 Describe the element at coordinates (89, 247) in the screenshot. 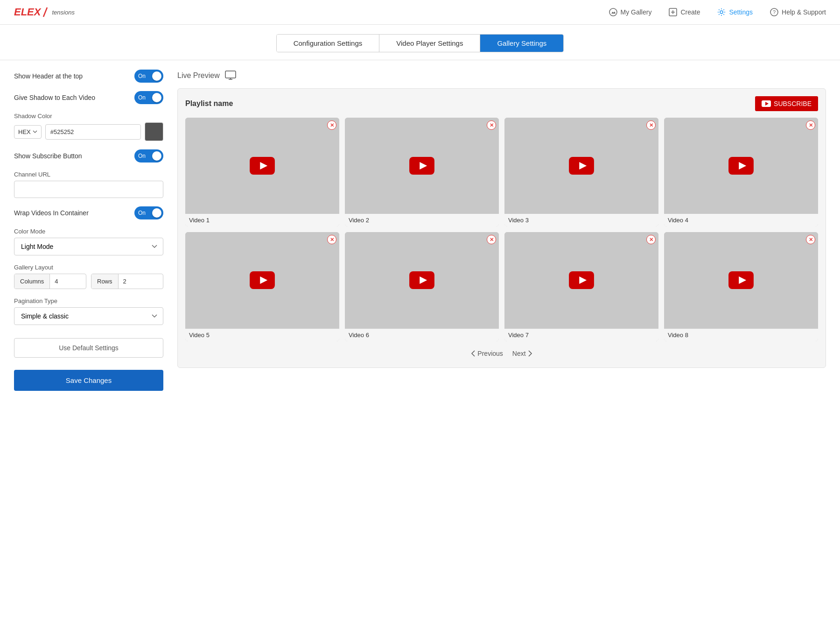

I see `color-mode-select: Light Mode Dark Mode` at that location.